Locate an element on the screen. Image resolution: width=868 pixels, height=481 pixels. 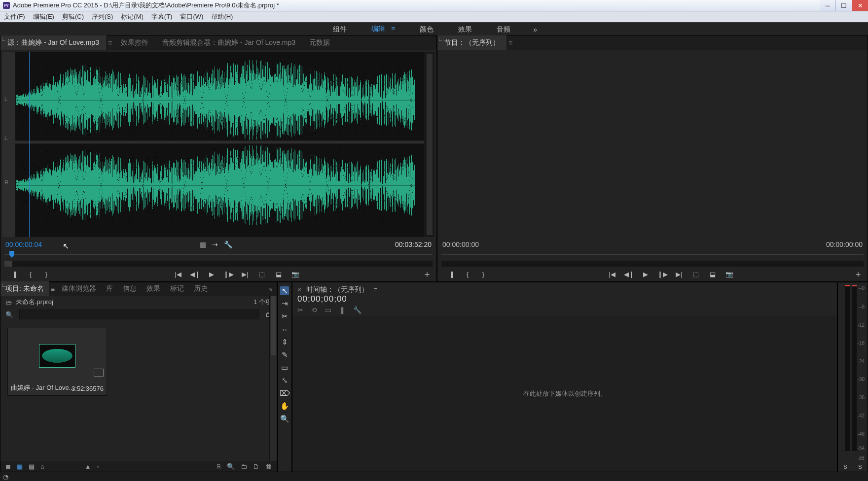
project-clip: 曲婉婷 - Jar Of Love... 3:52:36576 is located at coordinates (57, 362).